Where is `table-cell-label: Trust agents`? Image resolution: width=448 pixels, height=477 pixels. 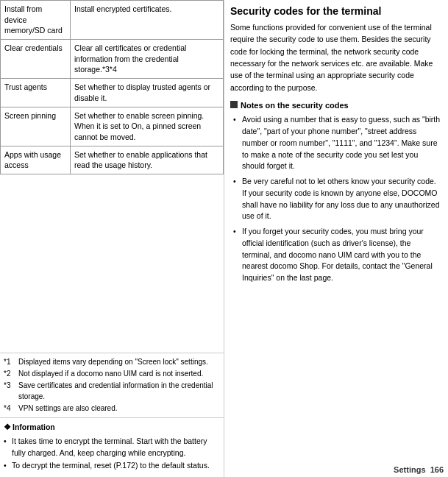
table-cell-label: Trust agents is located at coordinates (35, 93).